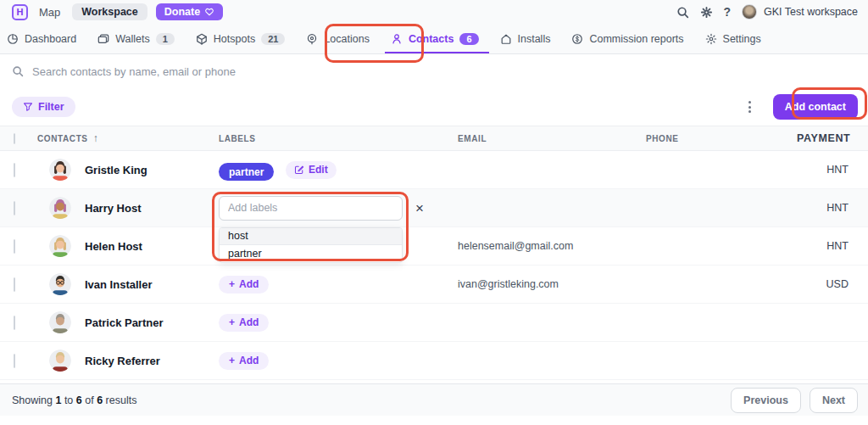 This screenshot has width=868, height=425. I want to click on home-icon, so click(506, 39).